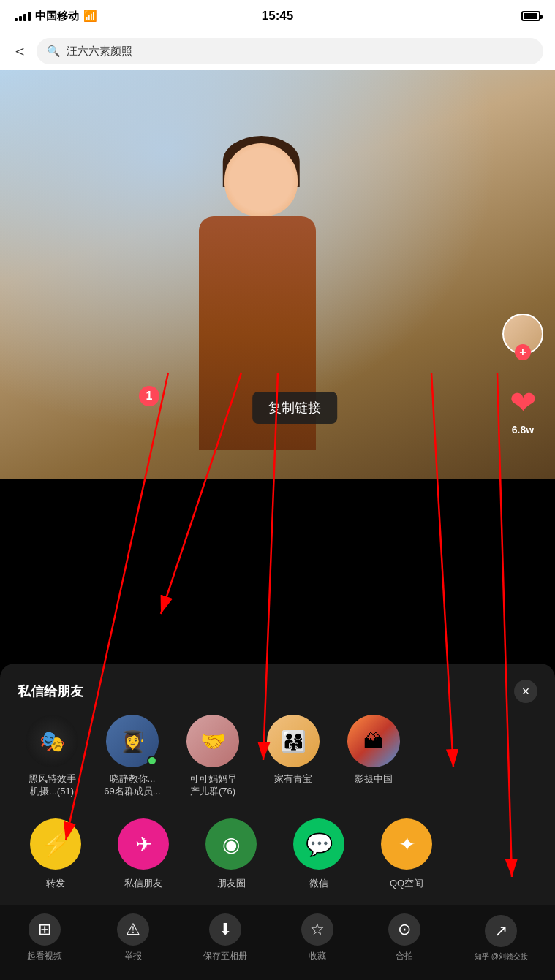 Image resolution: width=555 pixels, height=980 pixels. I want to click on sheet-title: 私信给朋友, so click(50, 691).